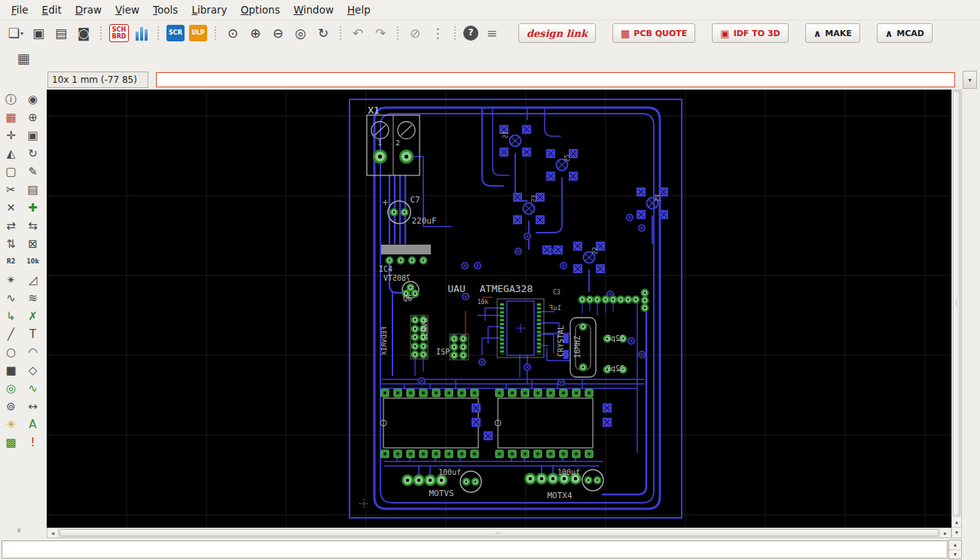 This screenshot has width=980, height=560. I want to click on tool-value: 10k, so click(33, 262).